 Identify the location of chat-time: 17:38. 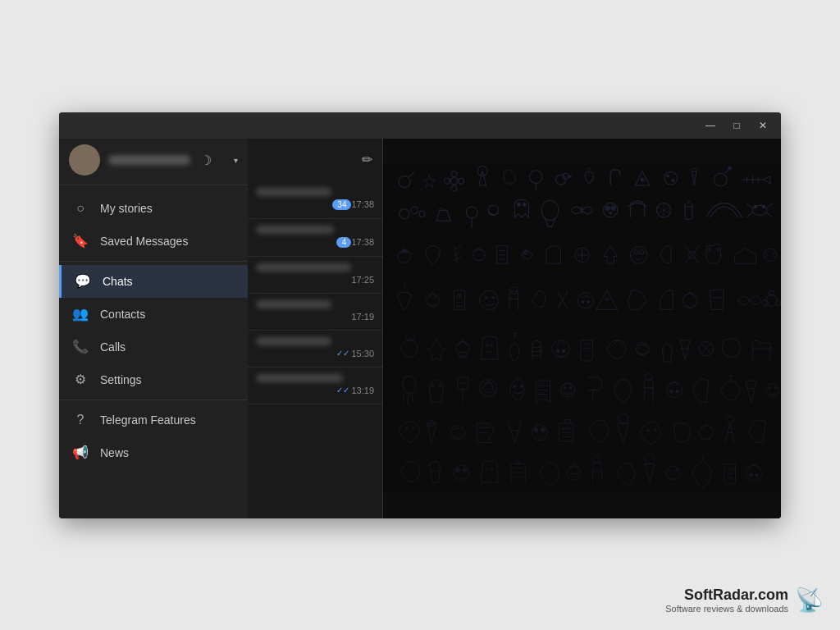
(363, 204).